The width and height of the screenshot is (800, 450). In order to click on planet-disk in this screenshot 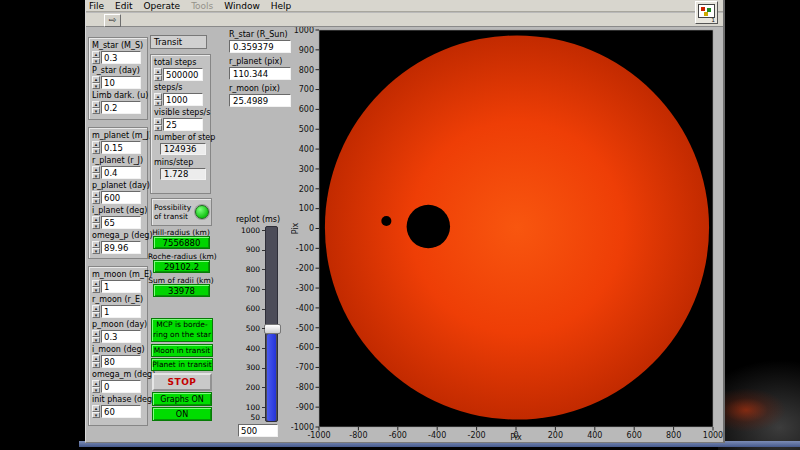, I will do `click(428, 226)`.